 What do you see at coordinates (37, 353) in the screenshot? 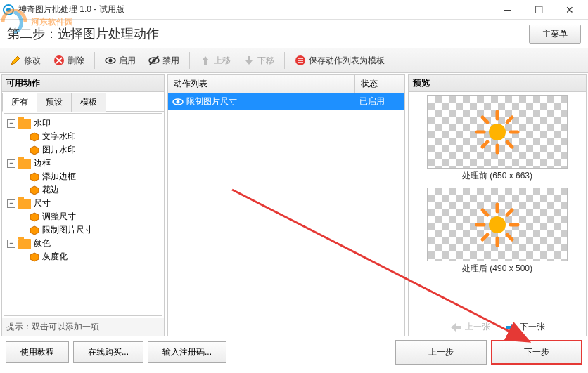
I see `tutorial-button: 使用教程` at bounding box center [37, 353].